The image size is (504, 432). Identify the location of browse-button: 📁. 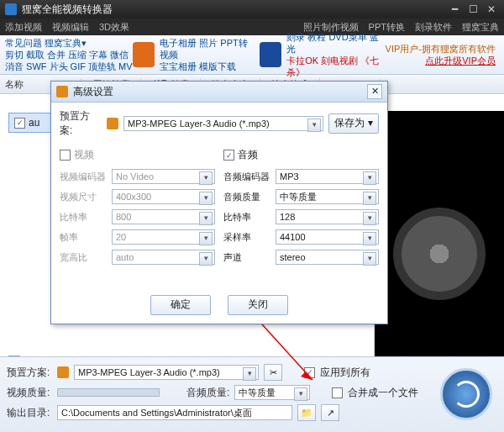
(307, 413).